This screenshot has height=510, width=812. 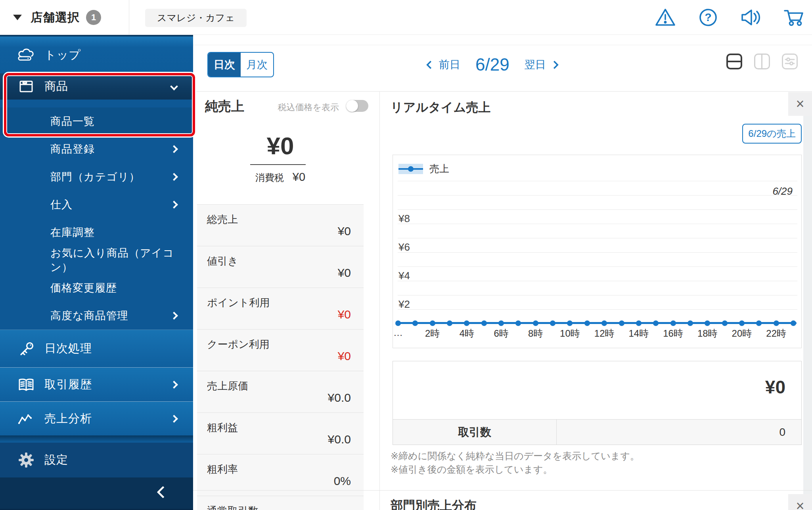 I want to click on sidebar-shadow, so click(x=97, y=439).